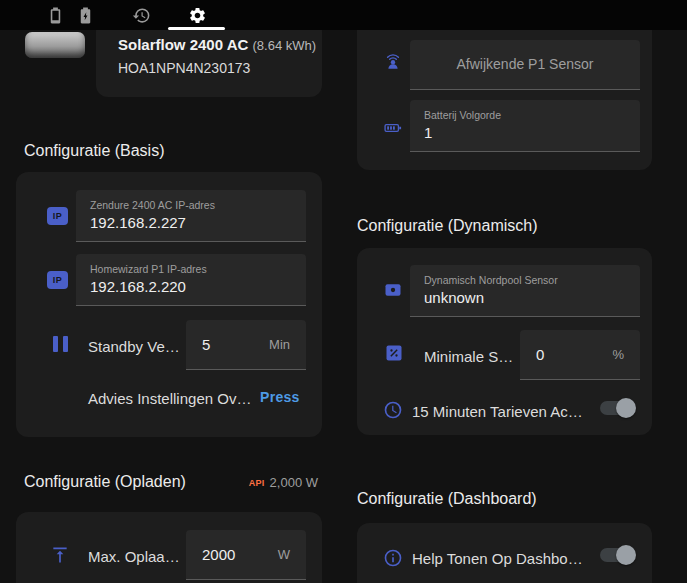 The image size is (687, 583). I want to click on clock-icon, so click(393, 410).